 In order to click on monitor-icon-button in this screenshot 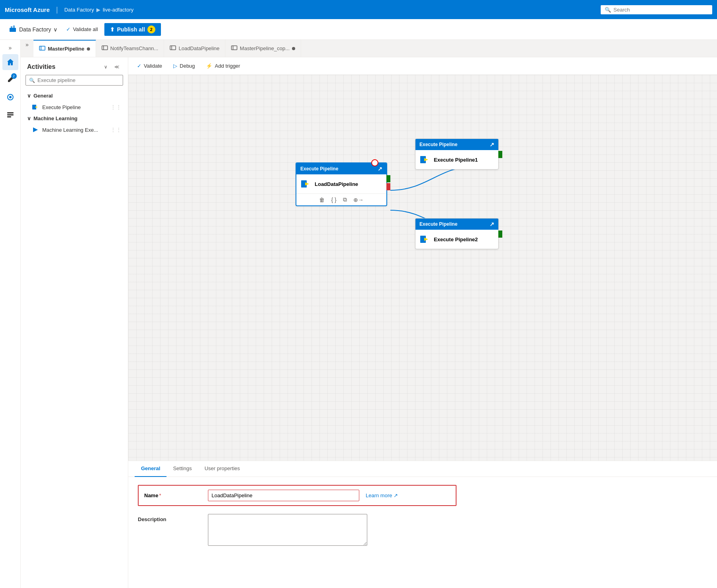, I will do `click(10, 97)`.